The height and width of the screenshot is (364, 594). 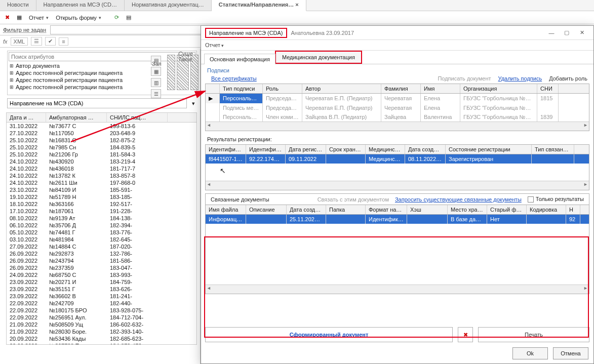 I want to click on table-row: 21.09.2022№508509 Ущ186-602-632-, so click(x=101, y=325).